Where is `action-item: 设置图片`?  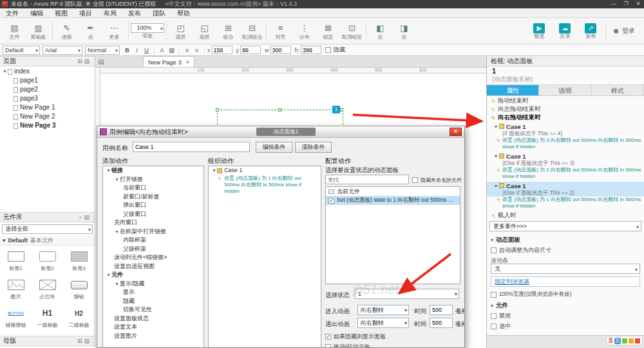 action-item: 设置图片 is located at coordinates (153, 336).